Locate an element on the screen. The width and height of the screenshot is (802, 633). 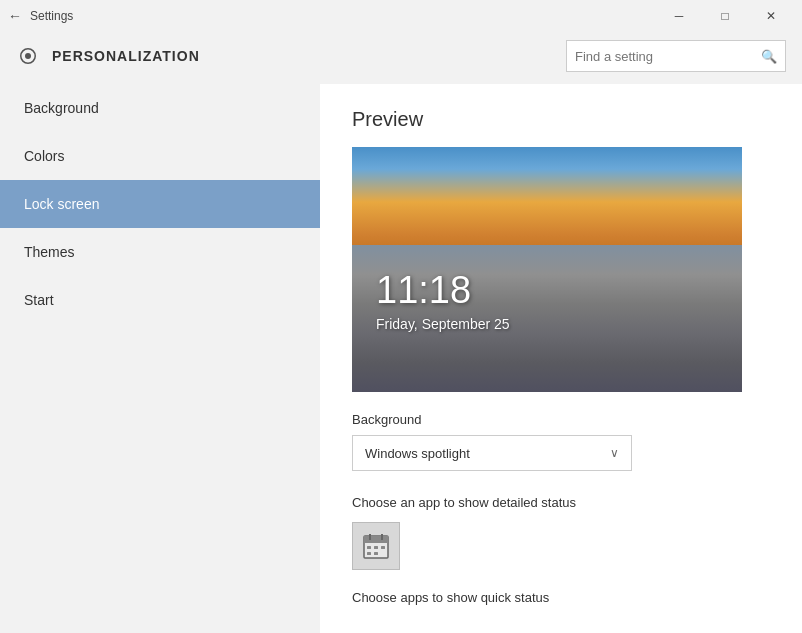
chevron-down-icon: ∨ is located at coordinates (614, 453).